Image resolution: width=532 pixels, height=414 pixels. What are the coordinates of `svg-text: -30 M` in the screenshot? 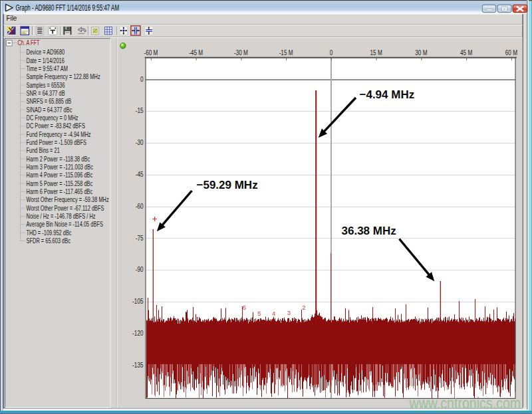 It's located at (241, 52).